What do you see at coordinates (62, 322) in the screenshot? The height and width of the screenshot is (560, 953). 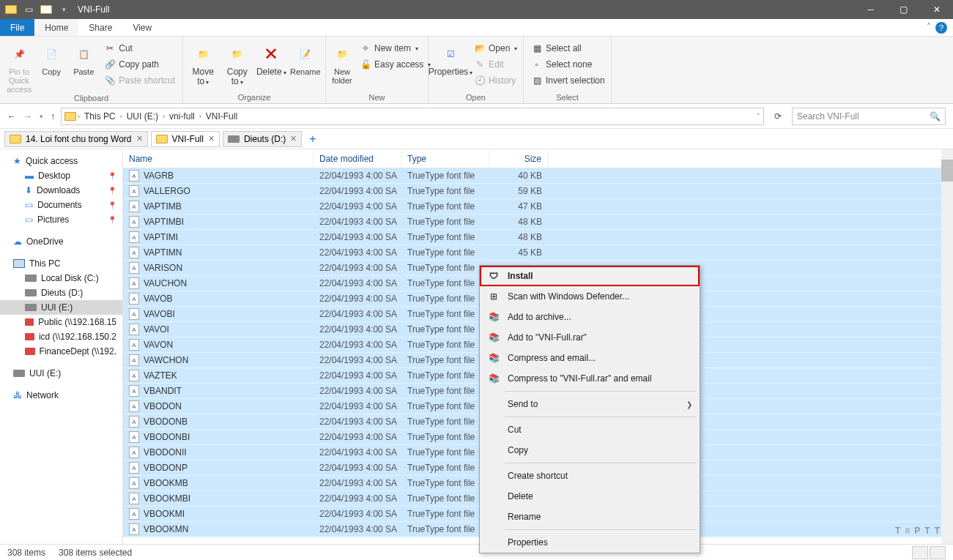 I see `sidebar-public: Public (\\192.168.15` at bounding box center [62, 322].